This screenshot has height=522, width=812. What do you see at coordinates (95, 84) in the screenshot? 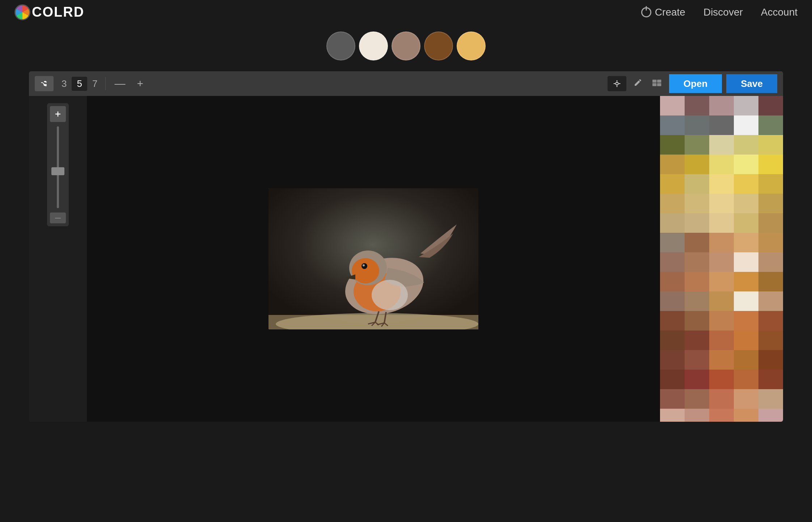
I see `num7-button: 7` at bounding box center [95, 84].